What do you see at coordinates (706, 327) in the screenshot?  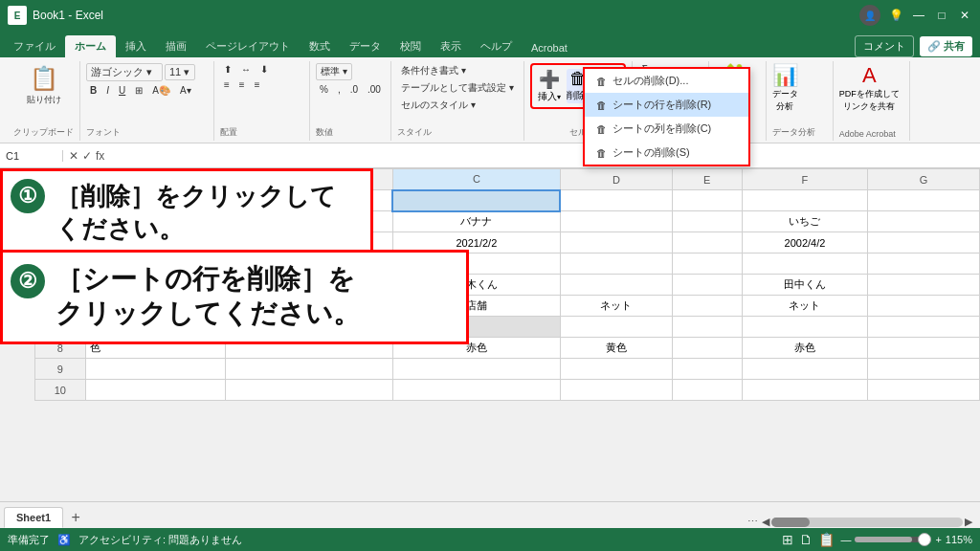 I see `cell-e7` at bounding box center [706, 327].